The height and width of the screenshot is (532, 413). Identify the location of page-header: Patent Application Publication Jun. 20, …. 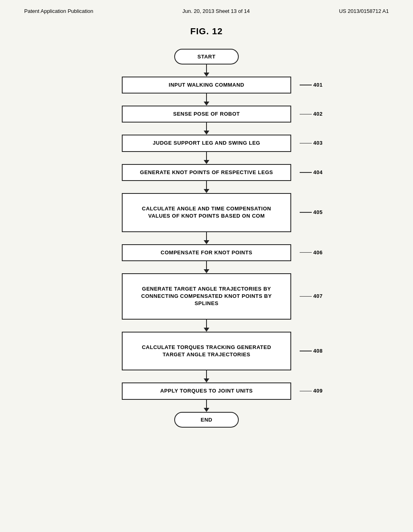
(206, 11).